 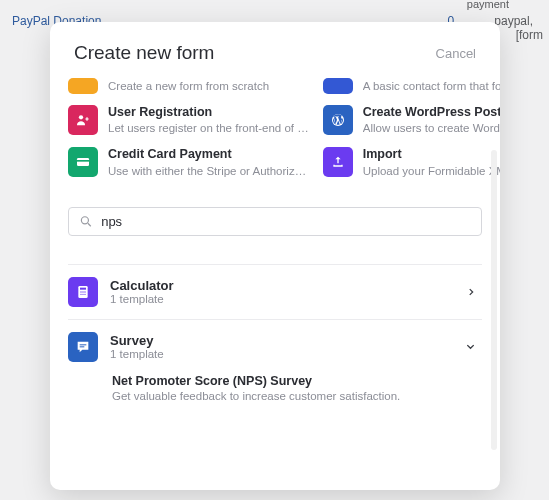 What do you see at coordinates (282, 286) in the screenshot?
I see `category-title: Calculator` at bounding box center [282, 286].